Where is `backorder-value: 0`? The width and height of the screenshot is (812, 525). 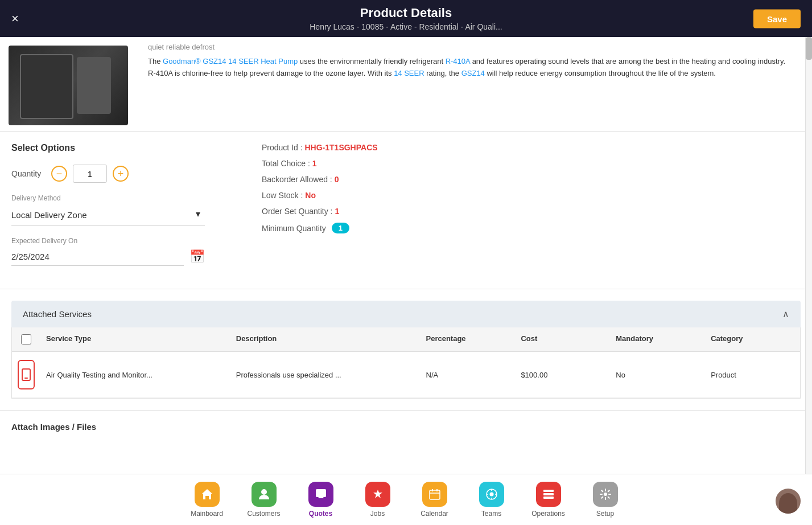 backorder-value: 0 is located at coordinates (337, 179).